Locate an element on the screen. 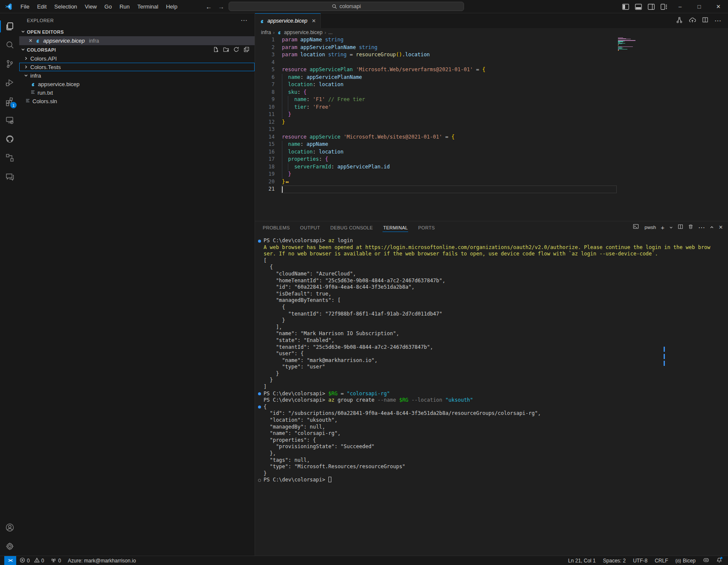 The width and height of the screenshot is (728, 565). maximize-panel-icon is located at coordinates (712, 227).